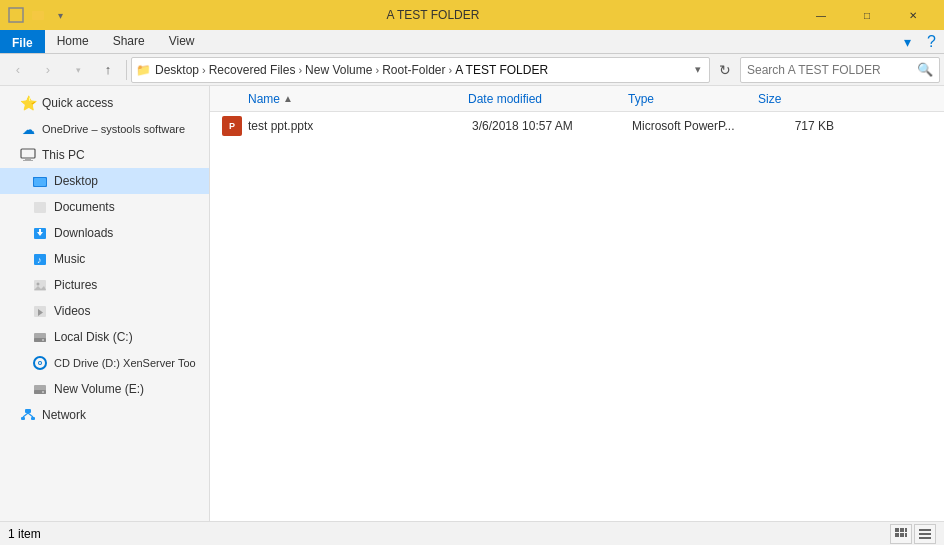  Describe the element at coordinates (104, 233) in the screenshot. I see `sidebar-item-downloads: Downloads` at that location.